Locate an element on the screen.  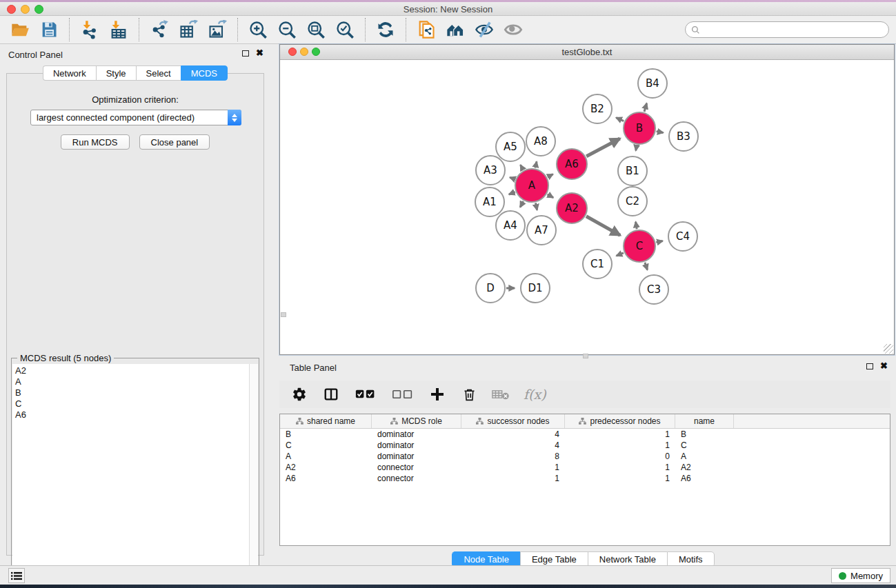
table-row: Cdominator41C is located at coordinates (585, 445).